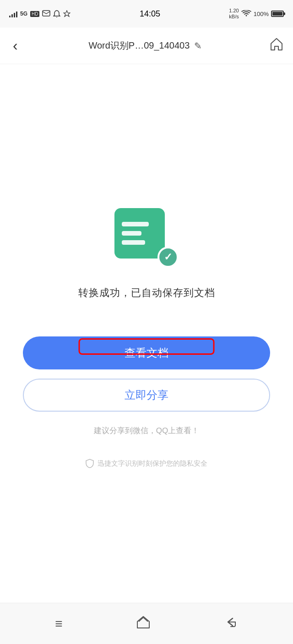 Image resolution: width=293 pixels, height=644 pixels. What do you see at coordinates (256, 14) in the screenshot?
I see `status-right: 1.20kB/s 100%` at bounding box center [256, 14].